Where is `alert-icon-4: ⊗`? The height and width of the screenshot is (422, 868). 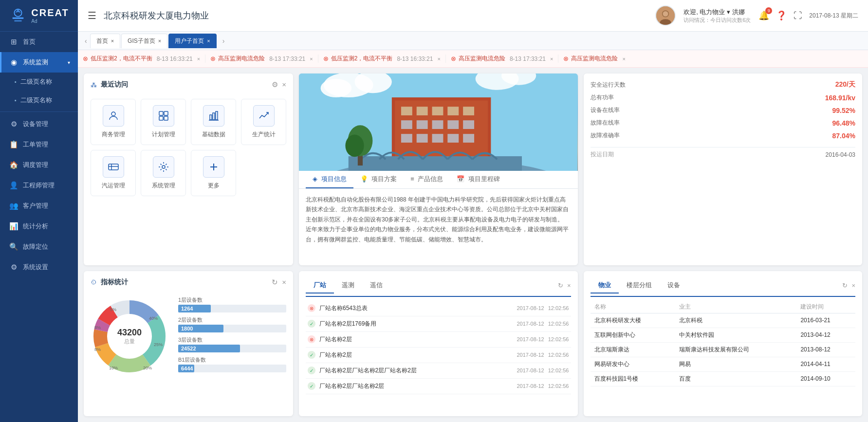
alert-icon-4: ⊗ is located at coordinates (454, 58).